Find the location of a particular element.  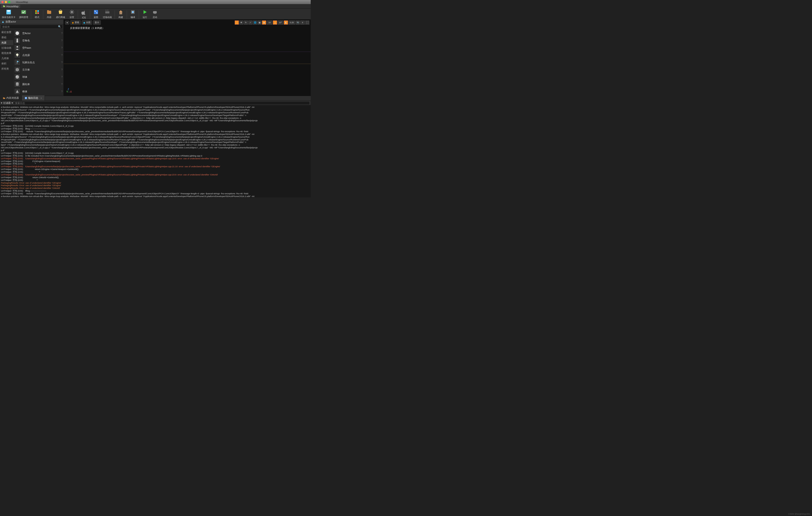

category-item: 所有类 is located at coordinates (7, 69).